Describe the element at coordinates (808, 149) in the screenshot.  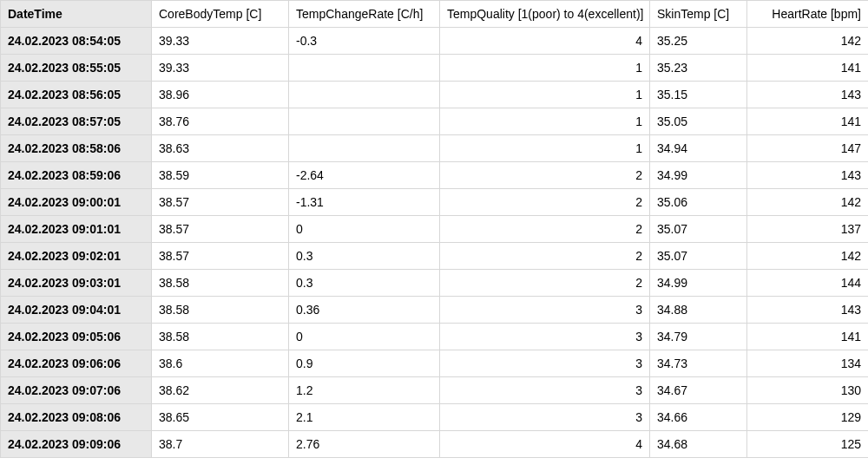
I see `cell-heartrate: 147` at that location.